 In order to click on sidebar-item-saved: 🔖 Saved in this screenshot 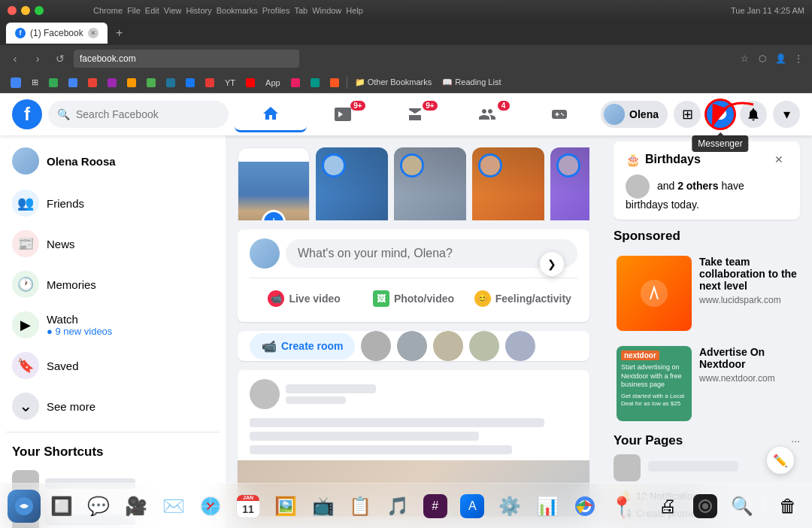, I will do `click(113, 366)`.